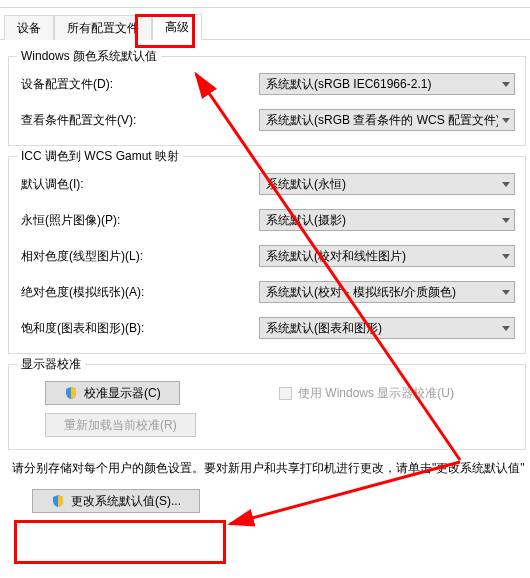 The image size is (530, 578). Describe the element at coordinates (387, 184) in the screenshot. I see `default-intent-combo: 系统默认(永恒)` at that location.